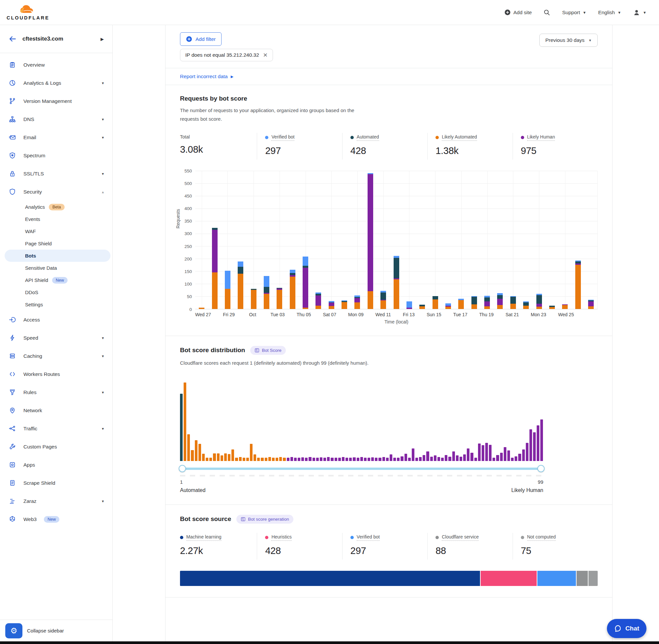 The width and height of the screenshot is (659, 644). What do you see at coordinates (56, 268) in the screenshot?
I see `sidebar-item-security-sensitive-data: Sensitive Data` at bounding box center [56, 268].